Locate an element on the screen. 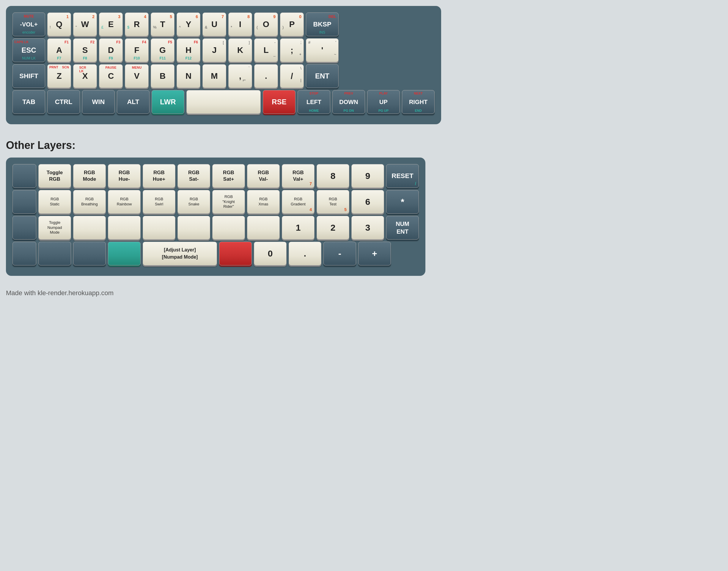 This screenshot has height=571, width=728. rgb-knight-key: RGB"KnightRider" is located at coordinates (229, 202).